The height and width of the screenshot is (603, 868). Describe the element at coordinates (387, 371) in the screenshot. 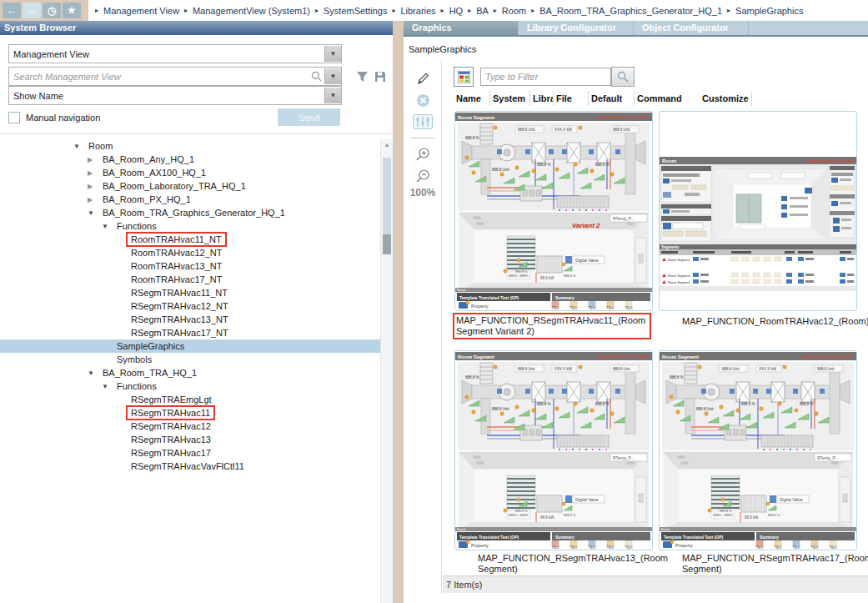

I see `tree-scrollbar: ▲ ▼` at that location.